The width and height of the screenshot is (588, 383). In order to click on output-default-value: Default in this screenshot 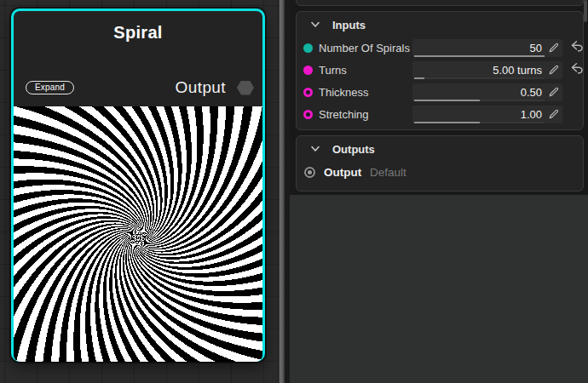, I will do `click(389, 174)`.